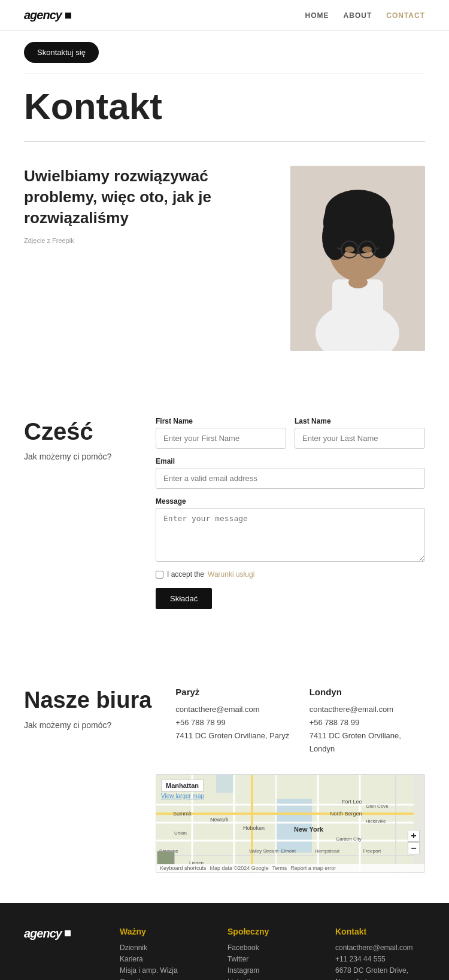 This screenshot has height=980, width=449. I want to click on footer-contact-phone: +11 234 44 555, so click(380, 959).